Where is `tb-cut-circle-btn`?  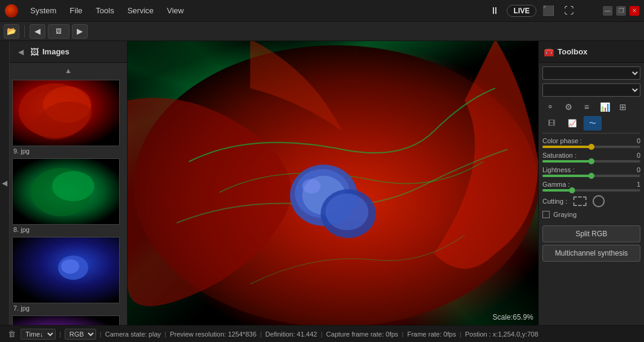 tb-cut-circle-btn is located at coordinates (599, 201).